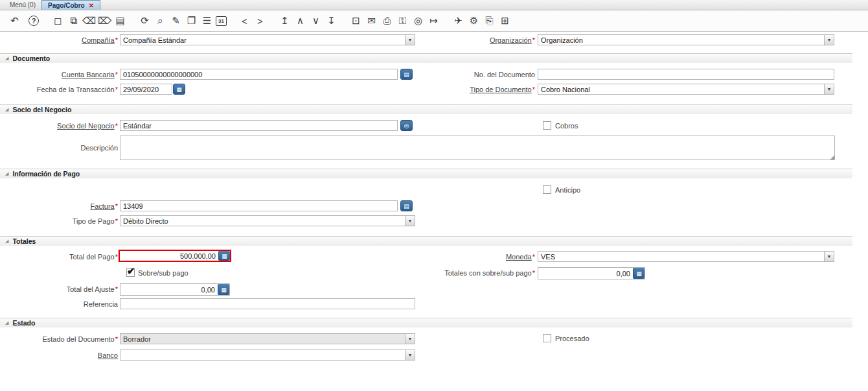  Describe the element at coordinates (259, 206) in the screenshot. I see `factura-input: 13409` at that location.